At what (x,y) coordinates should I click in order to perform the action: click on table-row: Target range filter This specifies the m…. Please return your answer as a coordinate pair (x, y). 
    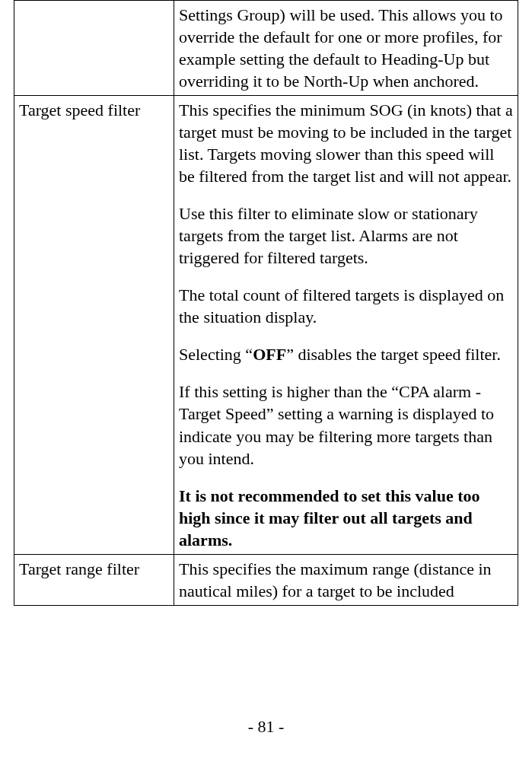
    Looking at the image, I should click on (266, 580).